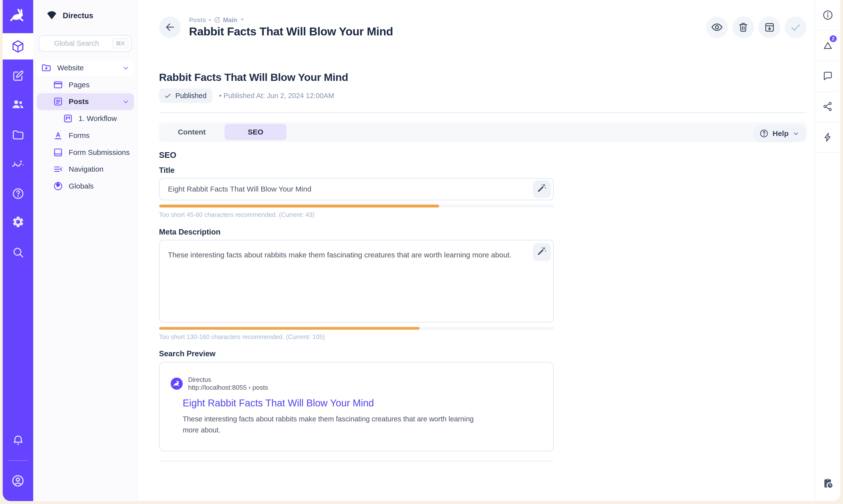  Describe the element at coordinates (79, 102) in the screenshot. I see `nav-item-label: Posts` at that location.